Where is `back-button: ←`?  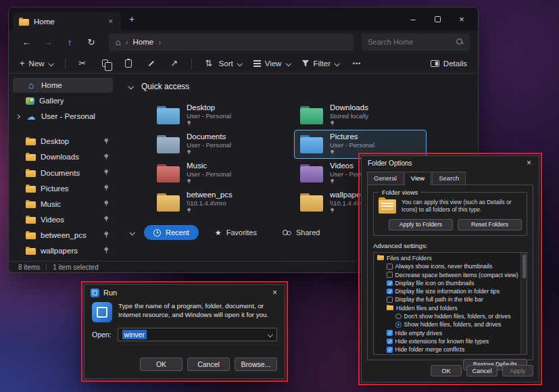 back-button: ← is located at coordinates (26, 42).